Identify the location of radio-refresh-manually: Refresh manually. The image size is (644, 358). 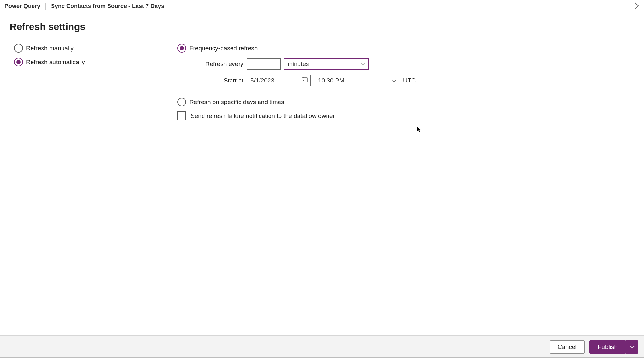
(92, 48).